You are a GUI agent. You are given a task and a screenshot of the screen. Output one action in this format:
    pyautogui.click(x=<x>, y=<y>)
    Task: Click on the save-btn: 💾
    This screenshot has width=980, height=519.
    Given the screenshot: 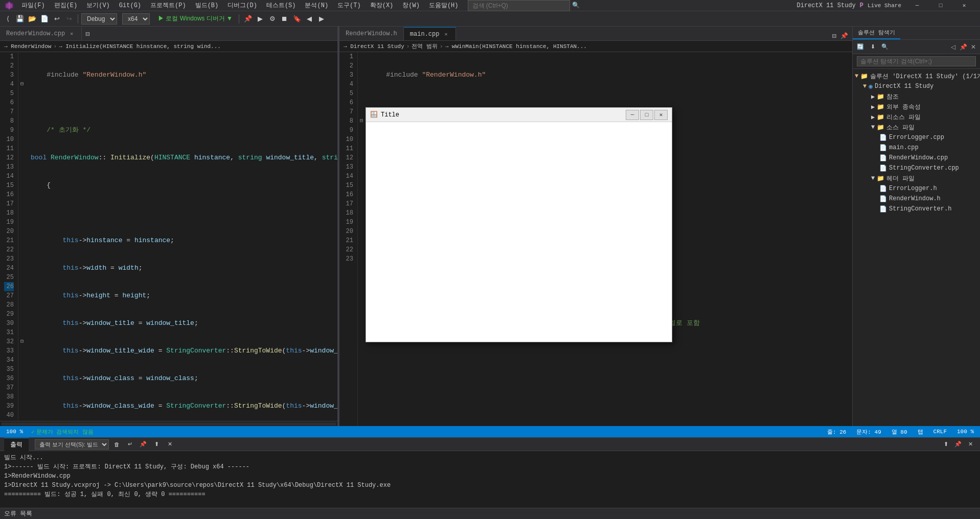 What is the action you would take?
    pyautogui.click(x=20, y=19)
    